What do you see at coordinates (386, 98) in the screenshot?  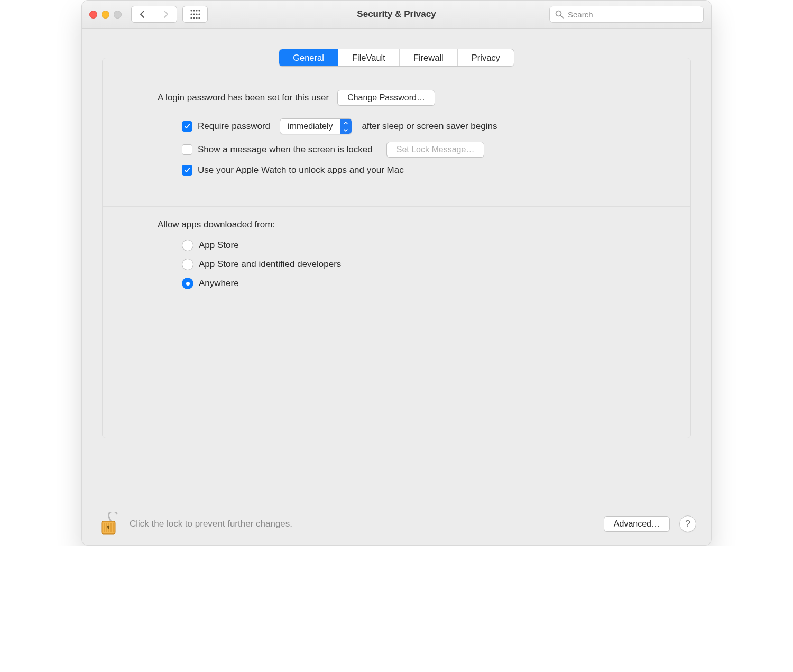 I see `change-password-button: Change Password…` at bounding box center [386, 98].